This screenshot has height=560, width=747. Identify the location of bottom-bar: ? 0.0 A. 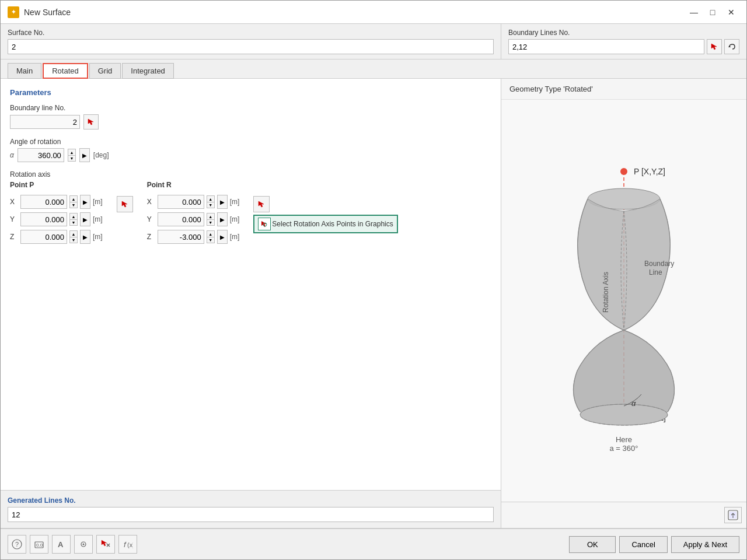
(374, 544).